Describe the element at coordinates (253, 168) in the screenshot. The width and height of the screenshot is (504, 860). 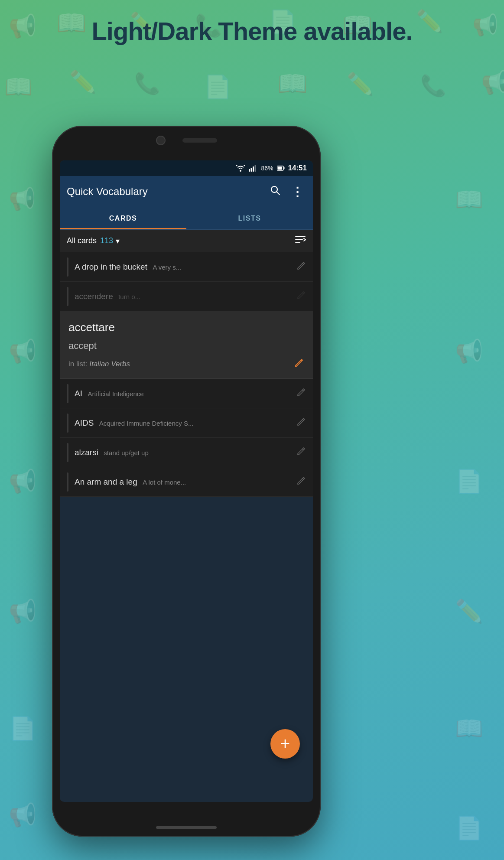
I see `signal-icon` at that location.